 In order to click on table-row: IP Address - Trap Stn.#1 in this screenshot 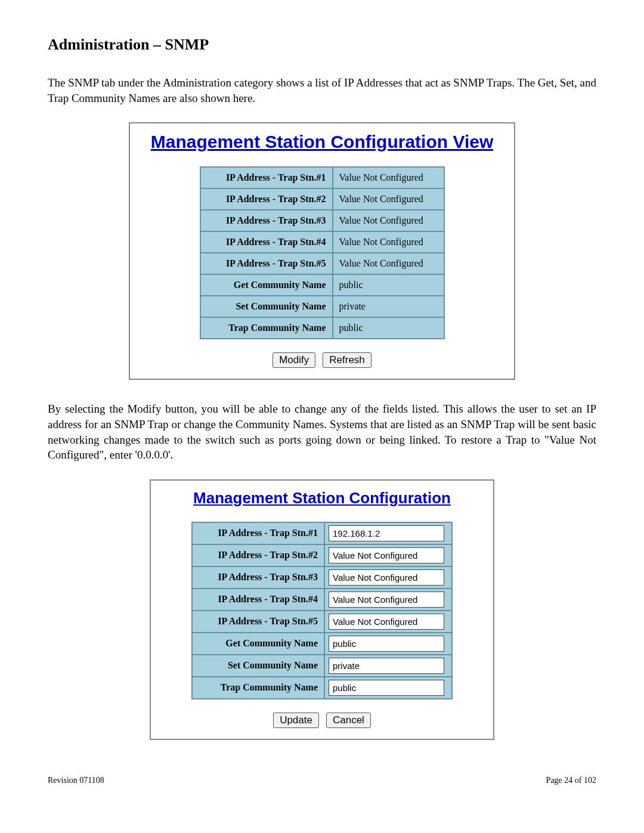, I will do `click(322, 533)`.